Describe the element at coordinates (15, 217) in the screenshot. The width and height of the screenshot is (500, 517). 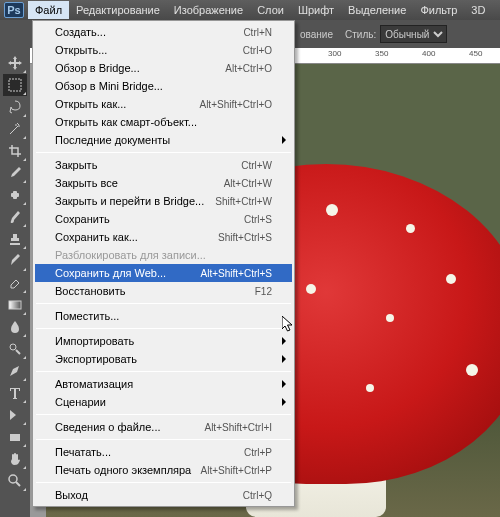
I see `tool-brush` at that location.